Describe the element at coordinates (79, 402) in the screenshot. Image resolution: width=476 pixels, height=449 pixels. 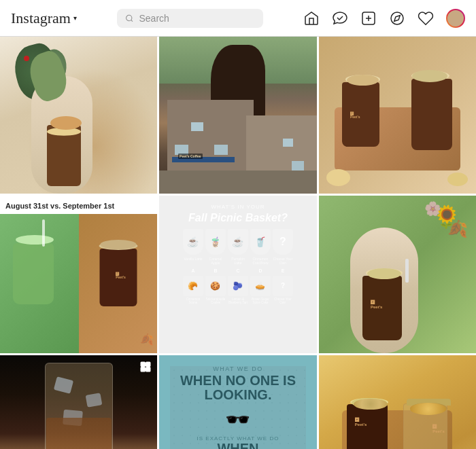
I see `grid-item-7: Real Iced Lattewith Peet's Coffee` at that location.